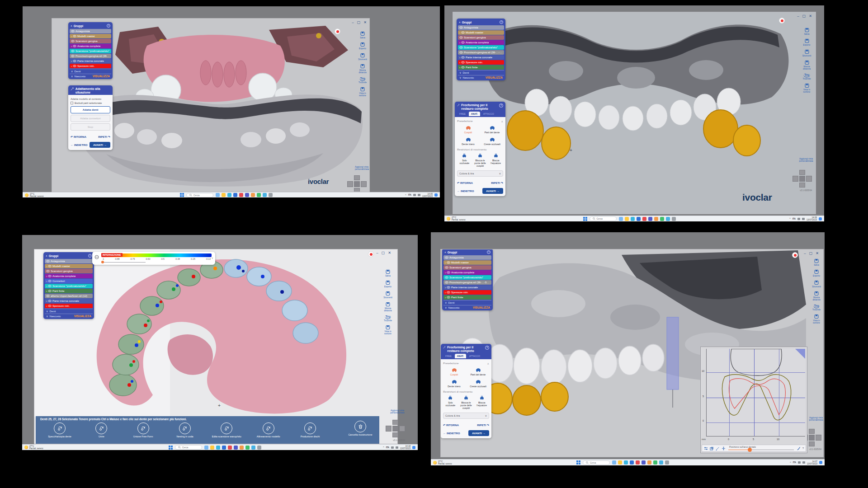 The height and width of the screenshot is (488, 868). Describe the element at coordinates (806, 160) in the screenshot. I see `add-custom-view-link: Aggiungi vista personalizzata` at that location.